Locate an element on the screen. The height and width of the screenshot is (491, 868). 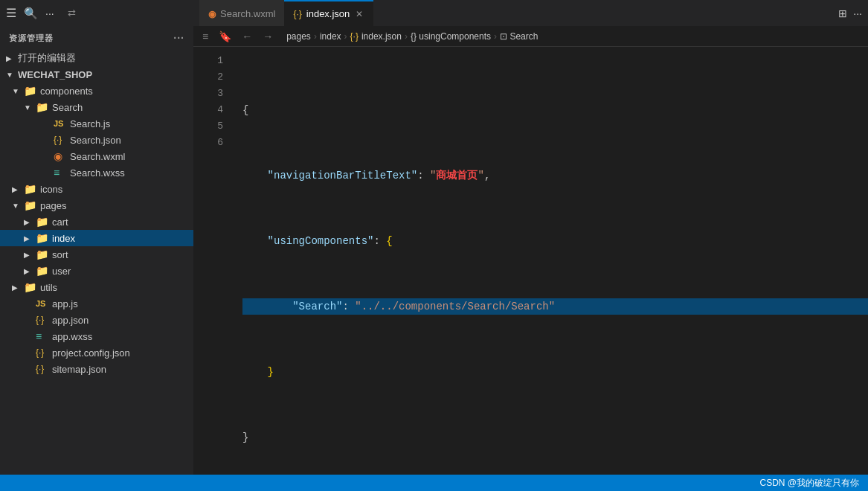
layout-icon: ⊞ is located at coordinates (843, 13).